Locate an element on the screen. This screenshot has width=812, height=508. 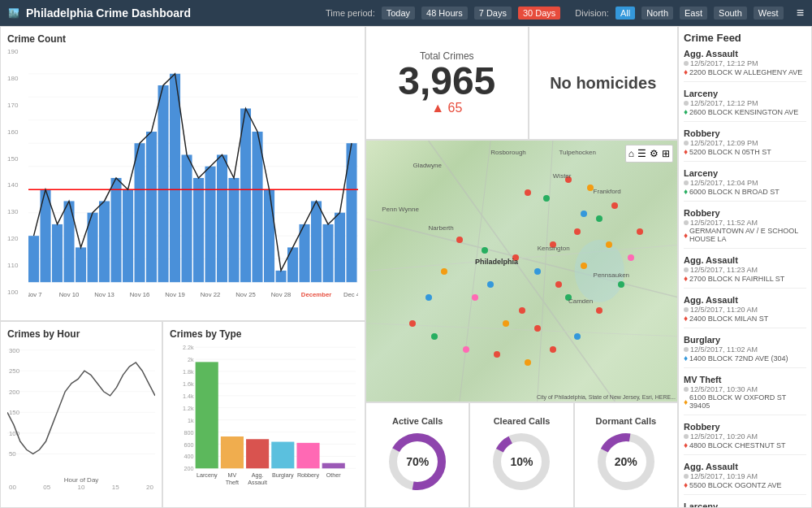
feed-item: Robbery 12/5/2017, 12:09 PM ♦ 5200 BLOCK… is located at coordinates (745, 145).